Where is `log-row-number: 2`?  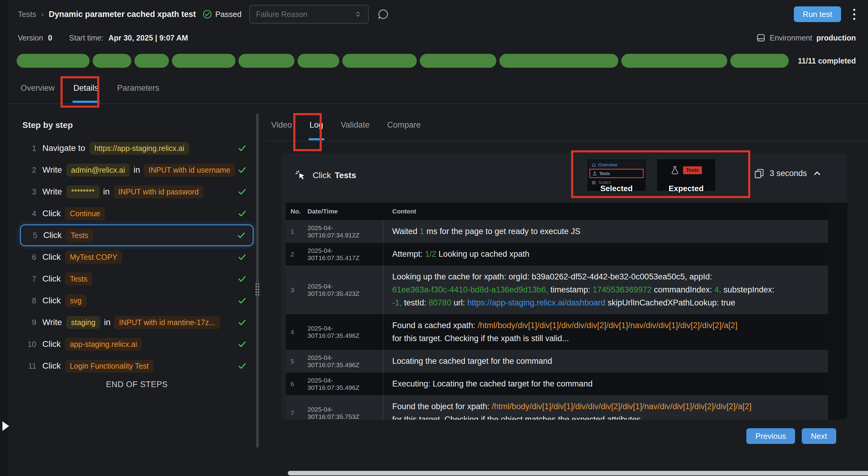
log-row-number: 2 is located at coordinates (297, 254).